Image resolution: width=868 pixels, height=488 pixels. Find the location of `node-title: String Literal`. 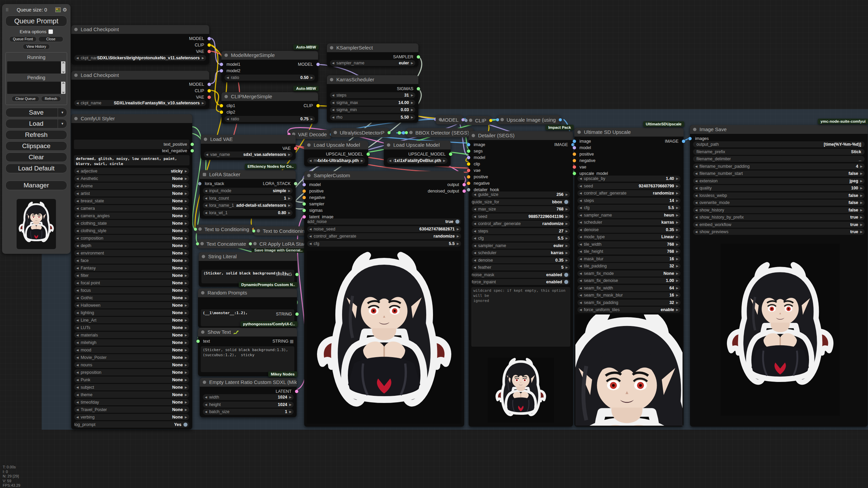

node-title: String Literal is located at coordinates (248, 257).